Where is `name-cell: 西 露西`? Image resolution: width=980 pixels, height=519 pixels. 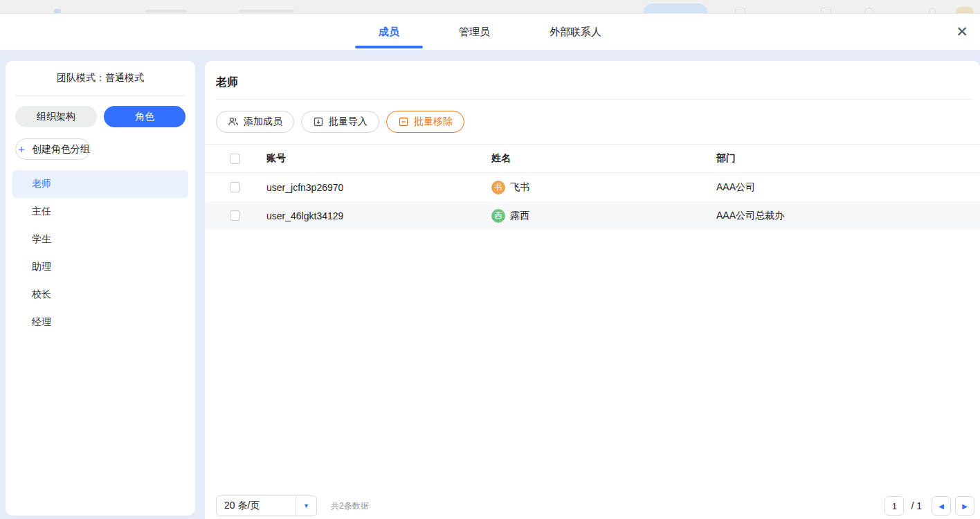
name-cell: 西 露西 is located at coordinates (604, 216).